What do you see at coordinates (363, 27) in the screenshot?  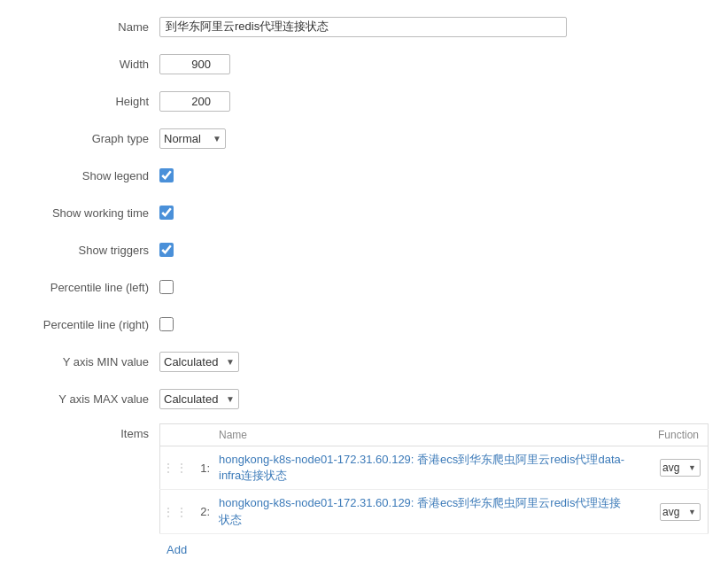 I see `name-input` at bounding box center [363, 27].